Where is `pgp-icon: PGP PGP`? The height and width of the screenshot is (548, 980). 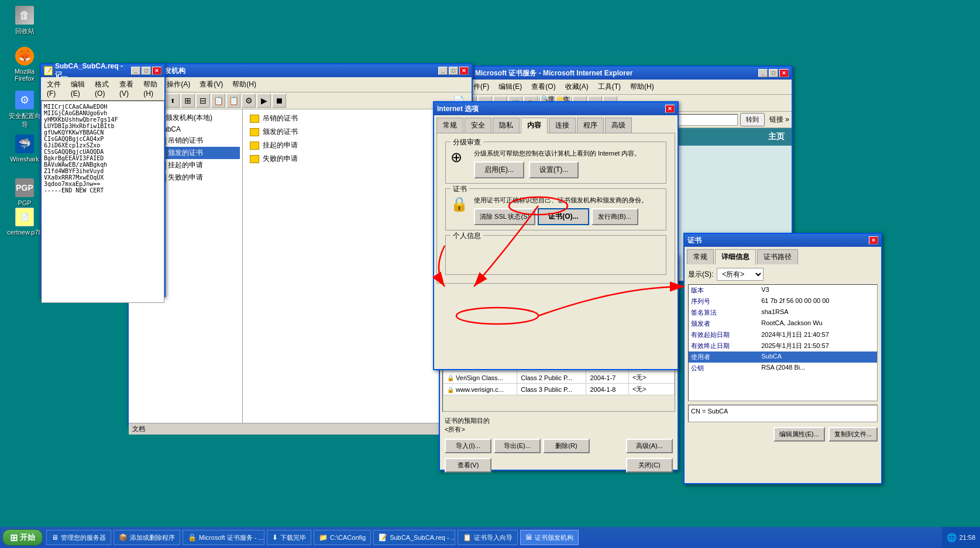 pgp-icon: PGP PGP is located at coordinates (25, 192).